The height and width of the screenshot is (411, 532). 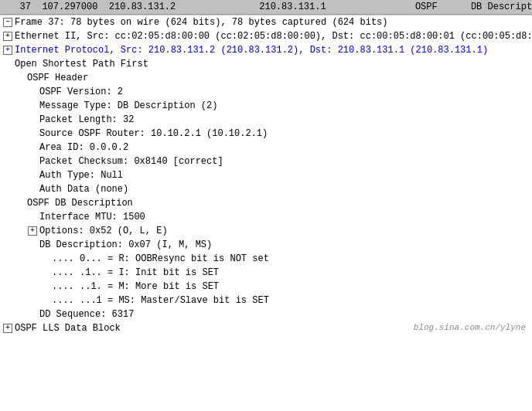 What do you see at coordinates (82, 64) in the screenshot?
I see `row-text-ospf: Open Shortest Path First` at bounding box center [82, 64].